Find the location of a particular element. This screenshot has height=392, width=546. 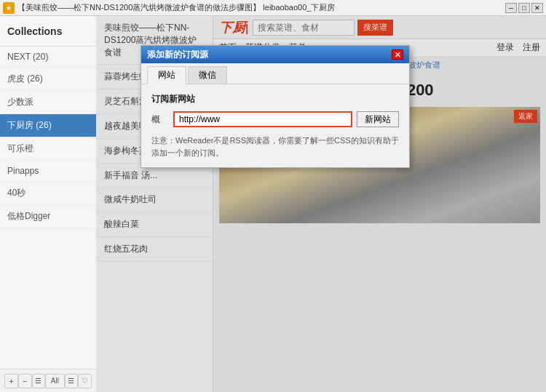

app-icon: ★ is located at coordinates (9, 8).